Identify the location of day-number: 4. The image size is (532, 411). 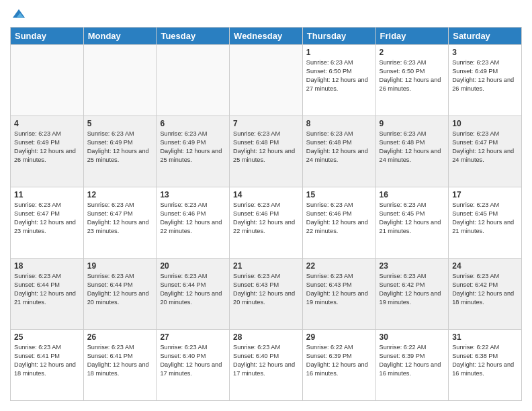
(47, 124).